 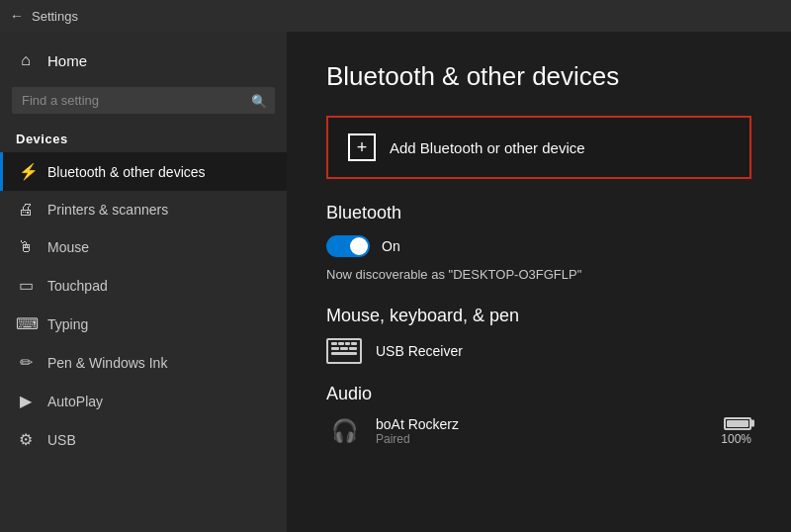 I want to click on usb-receiver-row: USB Receiver, so click(x=539, y=351).